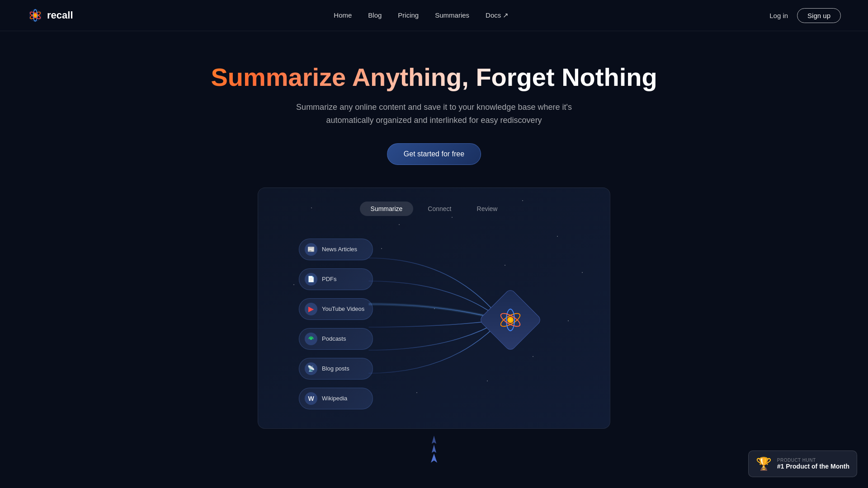  Describe the element at coordinates (329, 279) in the screenshot. I see `pdf-label: PDFs` at that location.